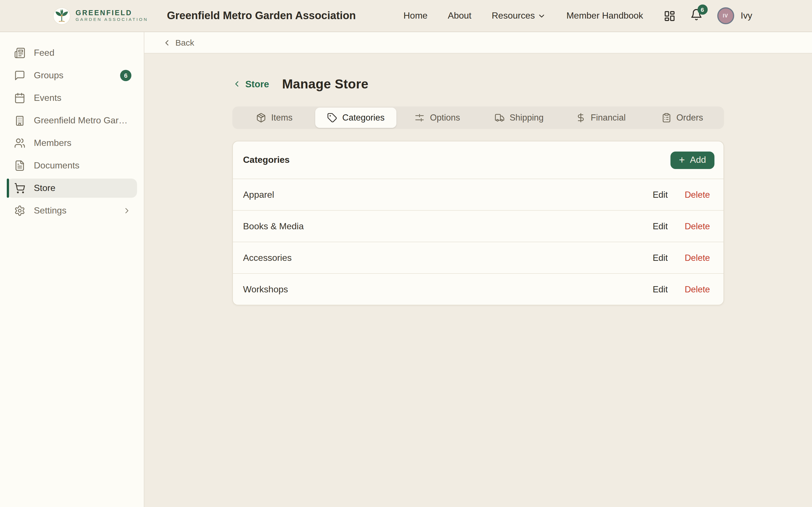 This screenshot has height=507, width=812. Describe the element at coordinates (682, 118) in the screenshot. I see `tab-orders: Orders` at that location.